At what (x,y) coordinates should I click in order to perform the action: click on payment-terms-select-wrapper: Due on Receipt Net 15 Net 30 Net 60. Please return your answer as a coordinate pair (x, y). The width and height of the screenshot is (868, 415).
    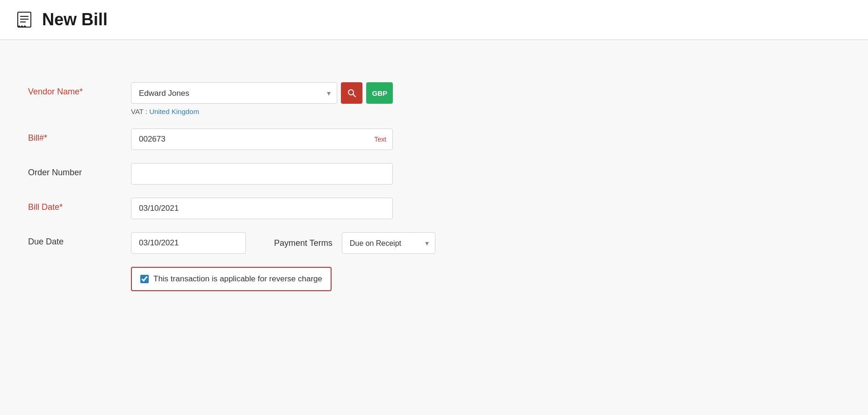
    Looking at the image, I should click on (389, 243).